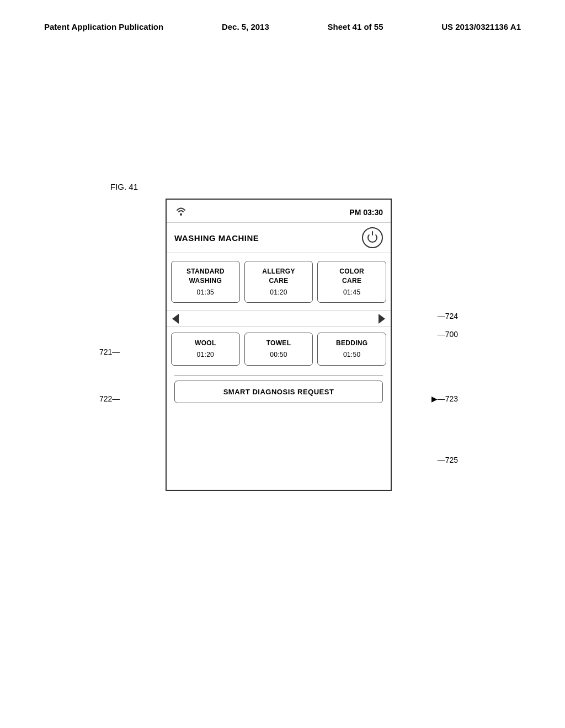  What do you see at coordinates (216, 238) in the screenshot?
I see `app-title: WASHING MACHINE` at bounding box center [216, 238].